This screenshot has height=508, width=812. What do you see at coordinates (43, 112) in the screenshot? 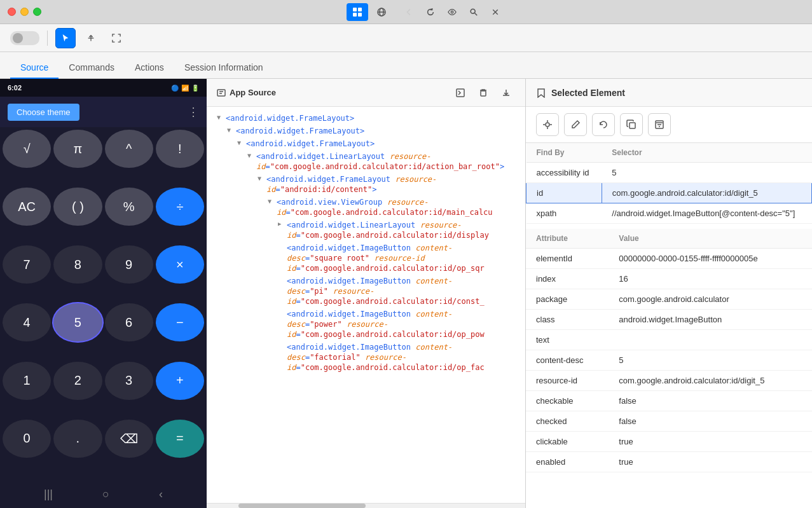
I see `choose-theme-button: Choose theme` at bounding box center [43, 112].